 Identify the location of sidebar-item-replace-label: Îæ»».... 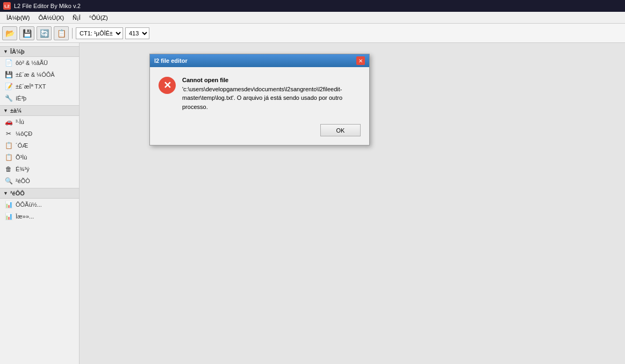
(25, 216).